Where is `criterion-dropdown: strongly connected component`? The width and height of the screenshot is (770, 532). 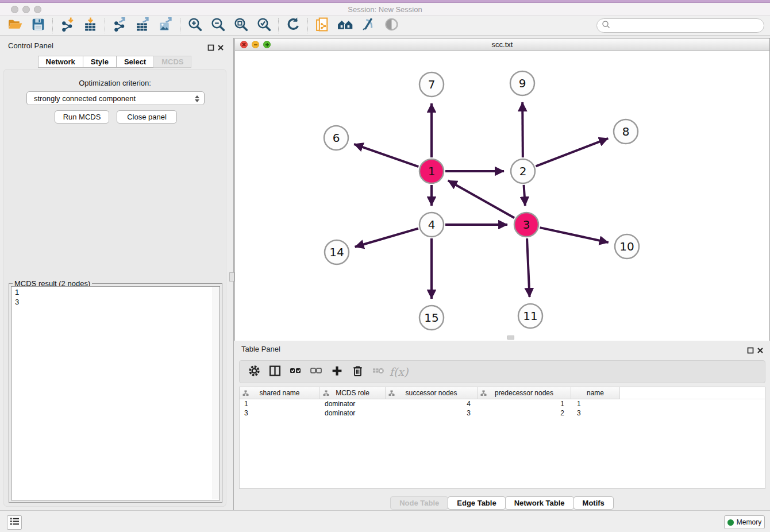 criterion-dropdown: strongly connected component is located at coordinates (116, 98).